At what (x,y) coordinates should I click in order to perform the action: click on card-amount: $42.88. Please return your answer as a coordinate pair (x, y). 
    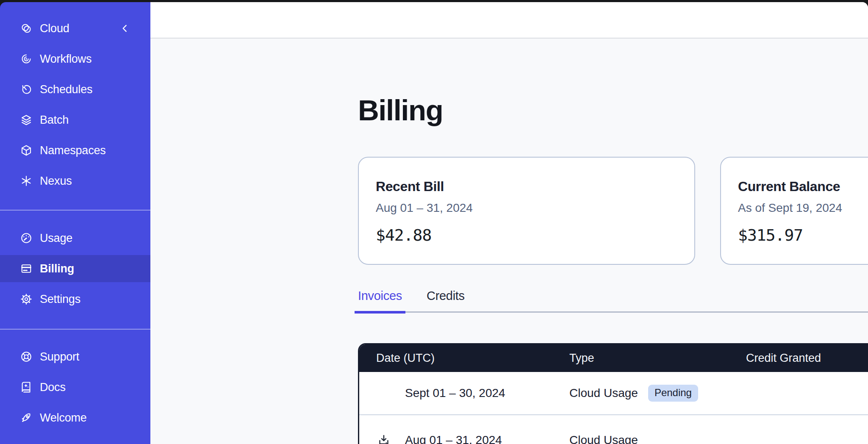
    Looking at the image, I should click on (527, 235).